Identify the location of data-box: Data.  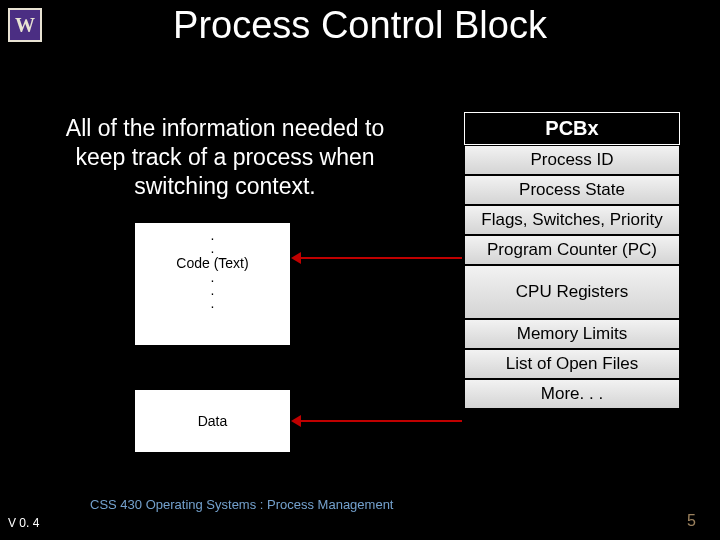
(212, 421).